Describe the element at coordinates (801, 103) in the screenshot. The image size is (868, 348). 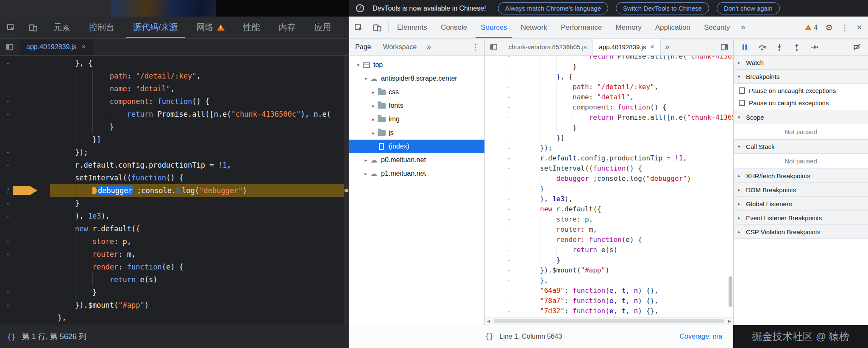
I see `checkbox-pause-on-caught-exceptions: Pause on caught exceptions` at that location.